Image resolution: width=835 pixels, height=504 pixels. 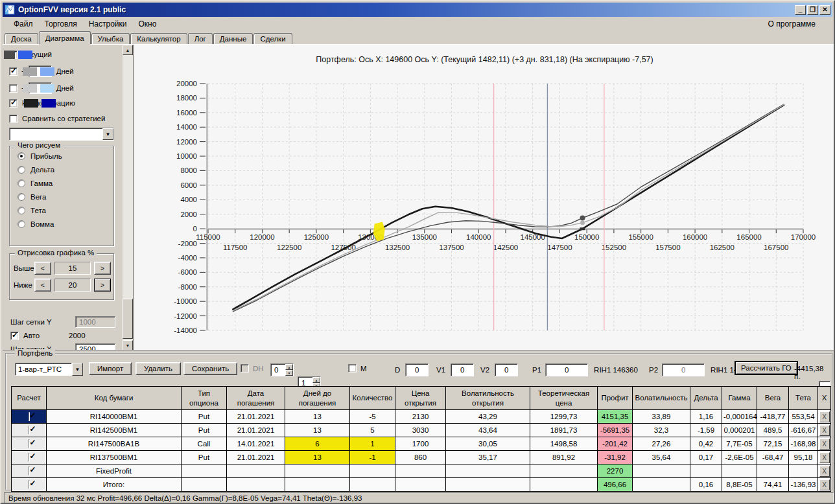 I want to click on m-checkbox, so click(x=353, y=368).